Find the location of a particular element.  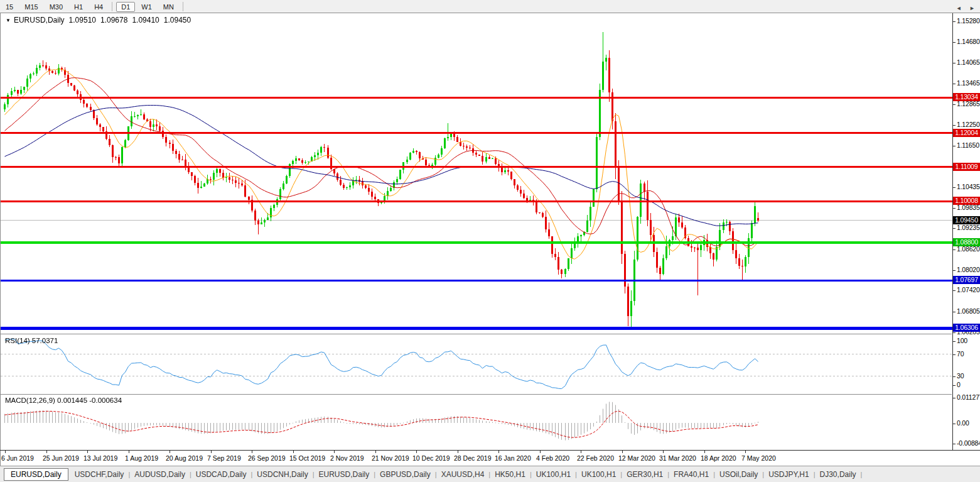

time-tick-label: 26 Sep 2019 is located at coordinates (267, 458).